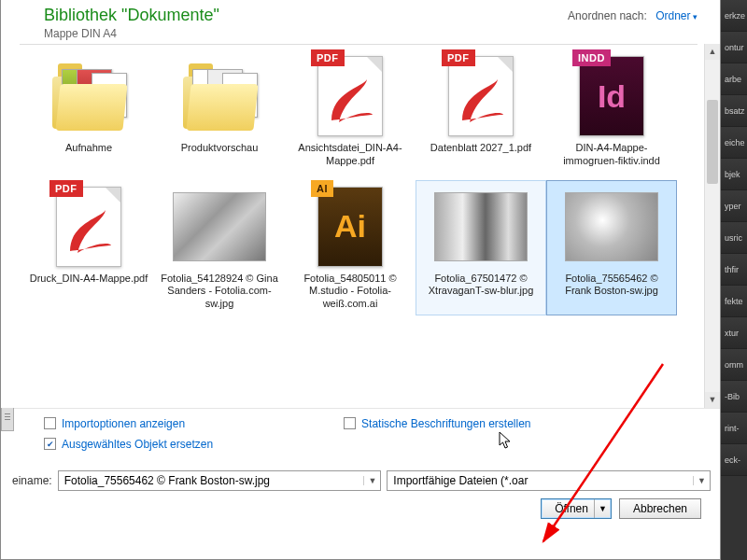  Describe the element at coordinates (350, 291) in the screenshot. I see `file-caption: Fotolia_54805011 © M.studio - Fotolia-we…` at that location.